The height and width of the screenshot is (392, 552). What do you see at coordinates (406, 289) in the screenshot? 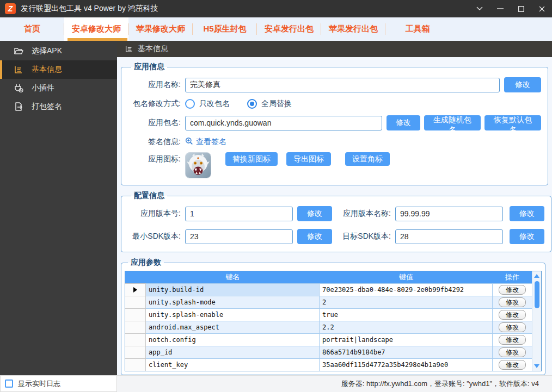
I see `param-value: 70e23025-dba0-484e-8029-2e0b99fb4292` at bounding box center [406, 289].